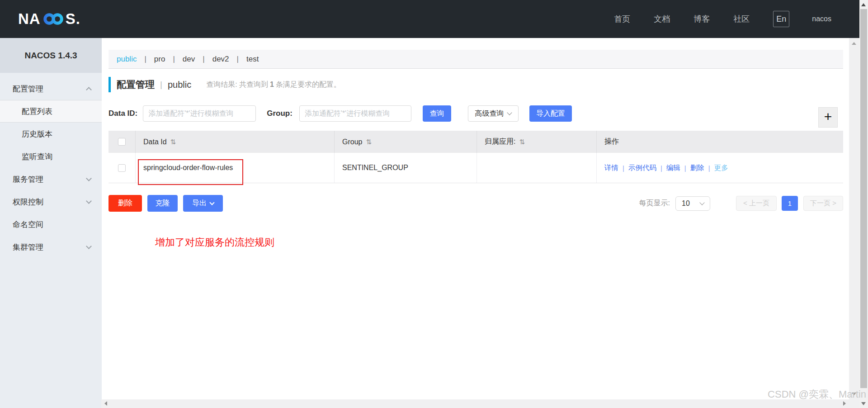  What do you see at coordinates (622, 19) in the screenshot?
I see `nav-link-home: 首页` at bounding box center [622, 19].